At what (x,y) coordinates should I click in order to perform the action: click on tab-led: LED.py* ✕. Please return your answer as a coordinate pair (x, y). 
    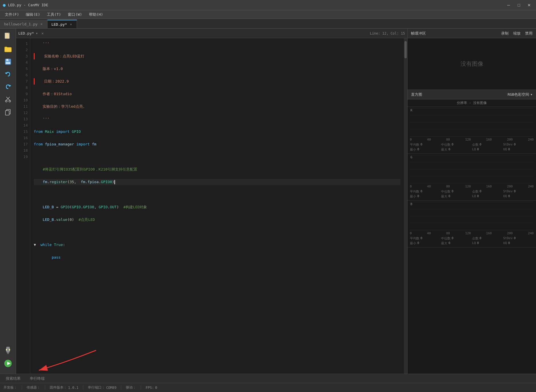
    Looking at the image, I should click on (62, 24).